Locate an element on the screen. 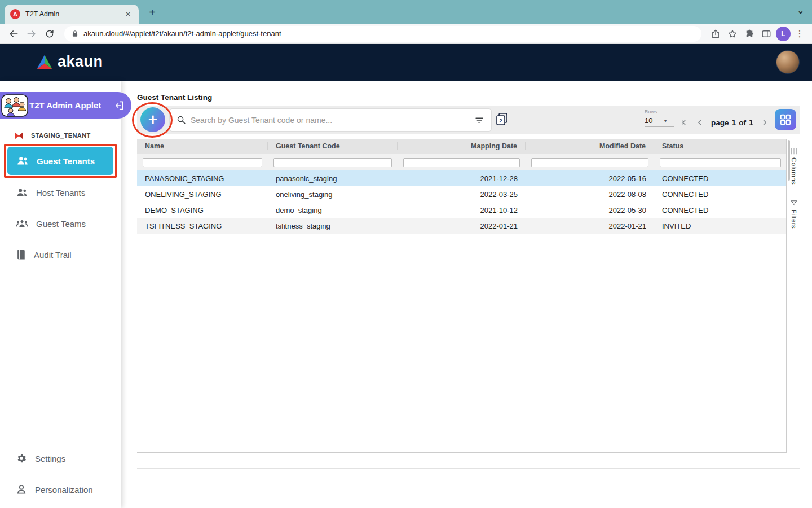 The image size is (812, 508). applet-pill: T2T Admin Applet is located at coordinates (65, 105).